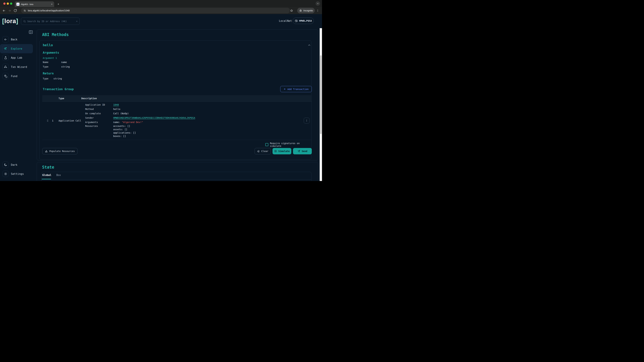 This screenshot has width=644, height=362. Describe the element at coordinates (124, 131) in the screenshot. I see `resources-list: accounts: [] assets: [] applications: []…` at that location.